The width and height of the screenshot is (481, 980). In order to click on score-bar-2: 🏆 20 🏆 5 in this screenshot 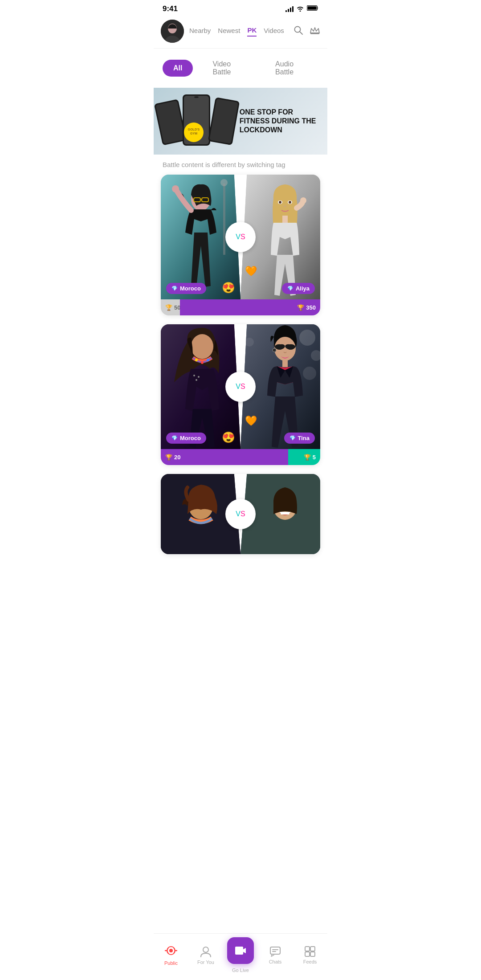, I will do `click(240, 457)`.